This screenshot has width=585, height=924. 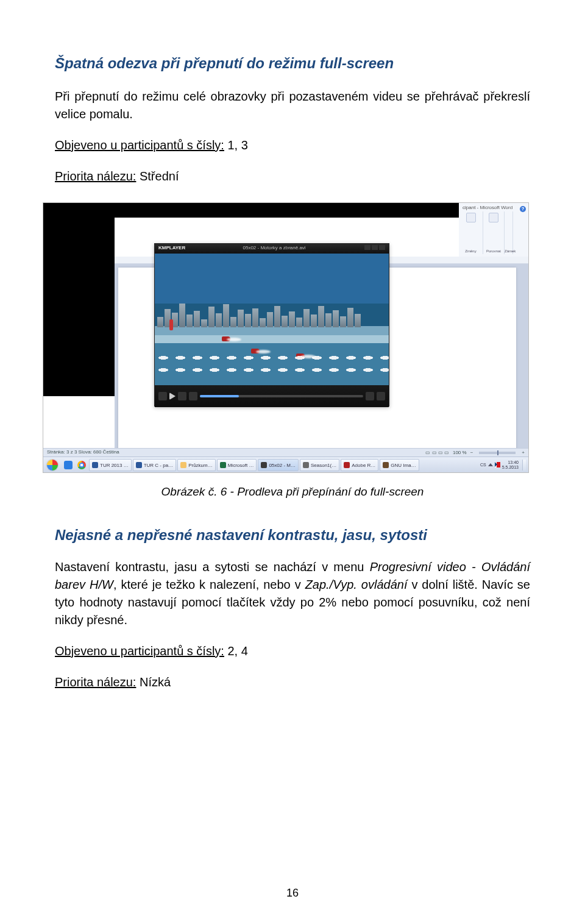 What do you see at coordinates (110, 465) in the screenshot?
I see `taskbar-word1: TUR 2013 …` at bounding box center [110, 465].